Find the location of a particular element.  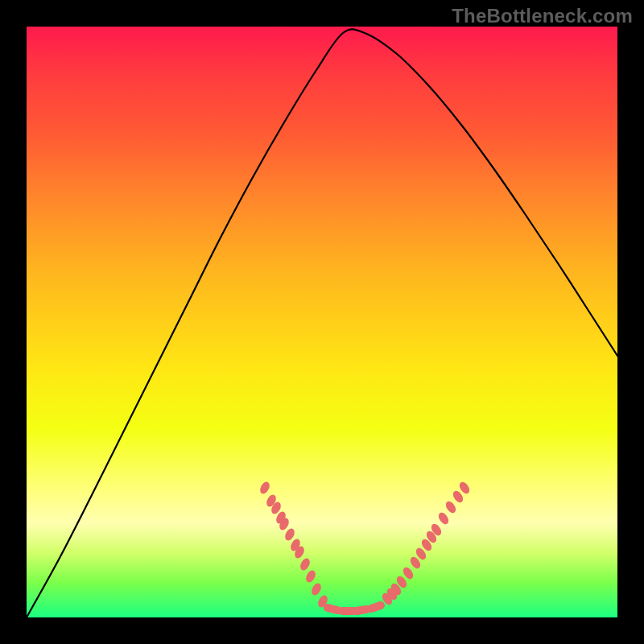

watermark-text: TheBottleneck.com is located at coordinates (543, 16).